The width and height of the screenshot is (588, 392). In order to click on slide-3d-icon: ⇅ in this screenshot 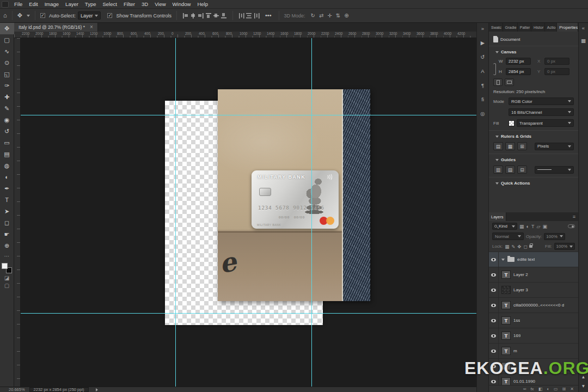, I will do `click(338, 15)`.